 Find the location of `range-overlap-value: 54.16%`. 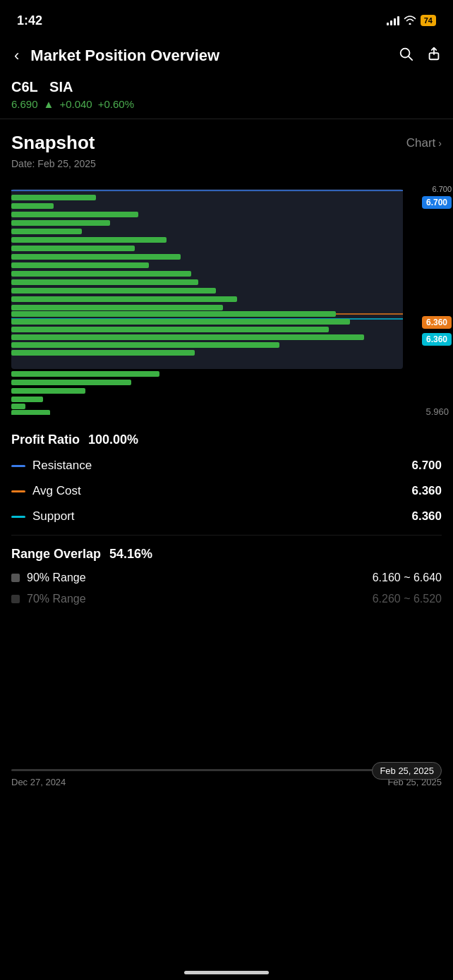

range-overlap-value: 54.16% is located at coordinates (131, 555).